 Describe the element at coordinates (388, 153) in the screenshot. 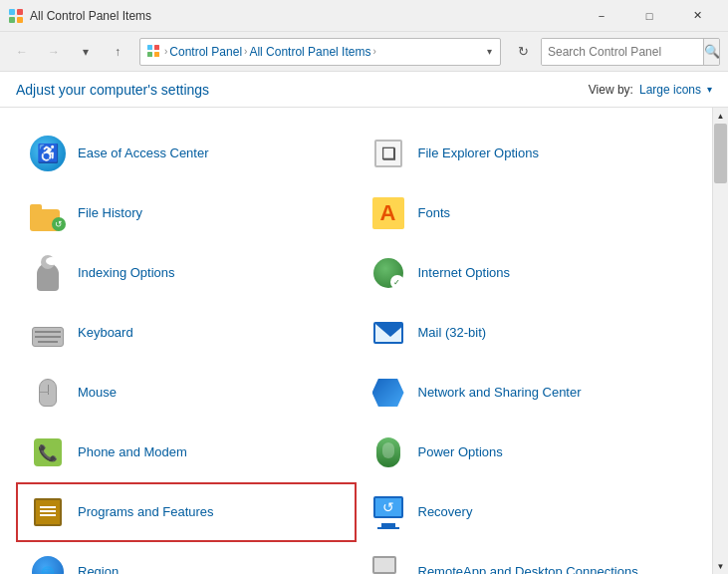

I see `item-icon-fileexplorer: ❑` at that location.